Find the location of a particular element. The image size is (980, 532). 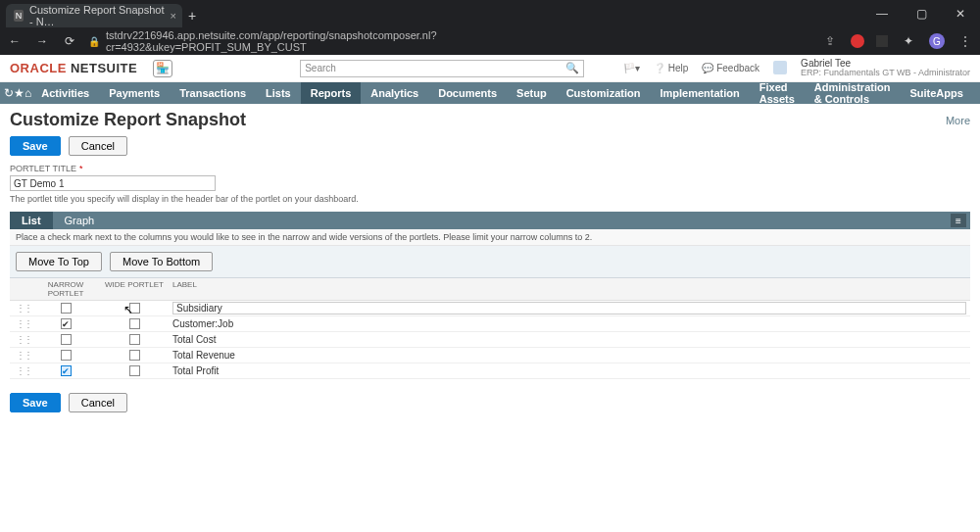

extensions-icon: ✦ is located at coordinates (908, 41).